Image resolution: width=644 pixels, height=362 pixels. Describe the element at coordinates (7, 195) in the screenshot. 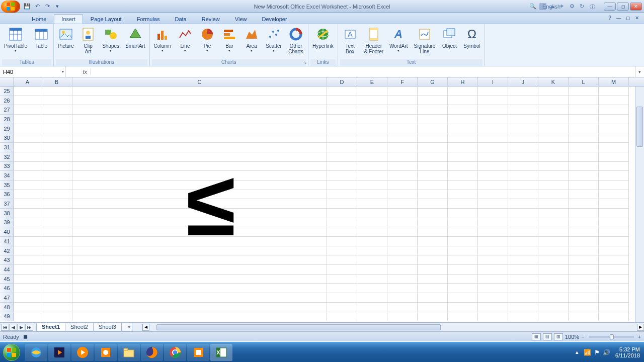

I see `row-header: 36` at that location.